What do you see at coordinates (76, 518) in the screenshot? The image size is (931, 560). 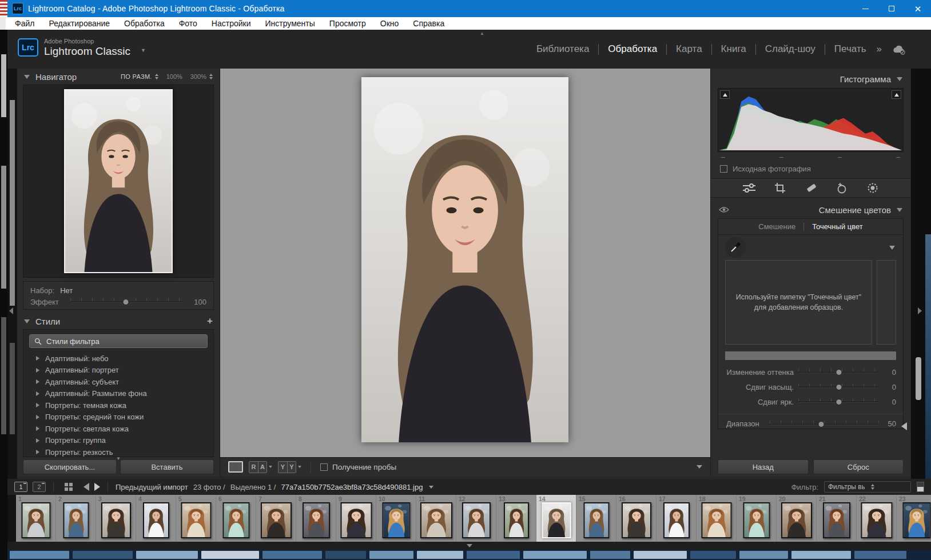 I see `filmstrip-cell-2: 2` at bounding box center [76, 518].